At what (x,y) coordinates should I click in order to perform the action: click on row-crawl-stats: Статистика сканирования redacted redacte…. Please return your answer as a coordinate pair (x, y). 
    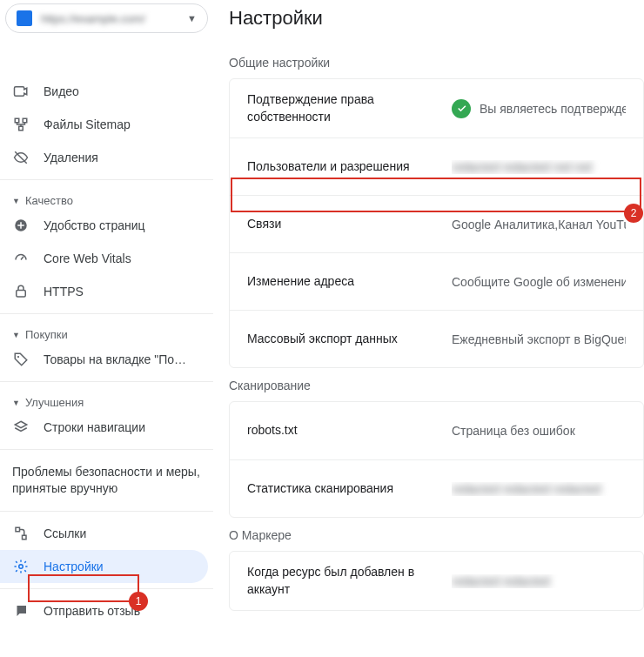
    Looking at the image, I should click on (437, 488).